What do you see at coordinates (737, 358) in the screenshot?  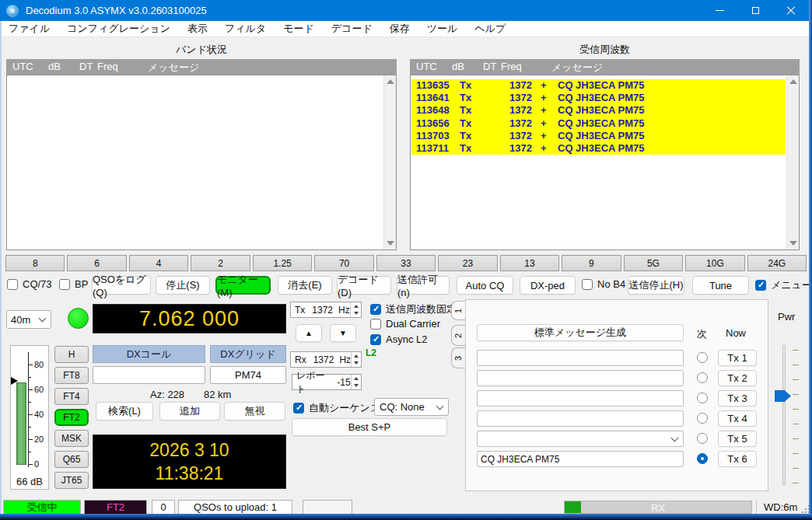 I see `tx1-now-button: Tx 1` at bounding box center [737, 358].